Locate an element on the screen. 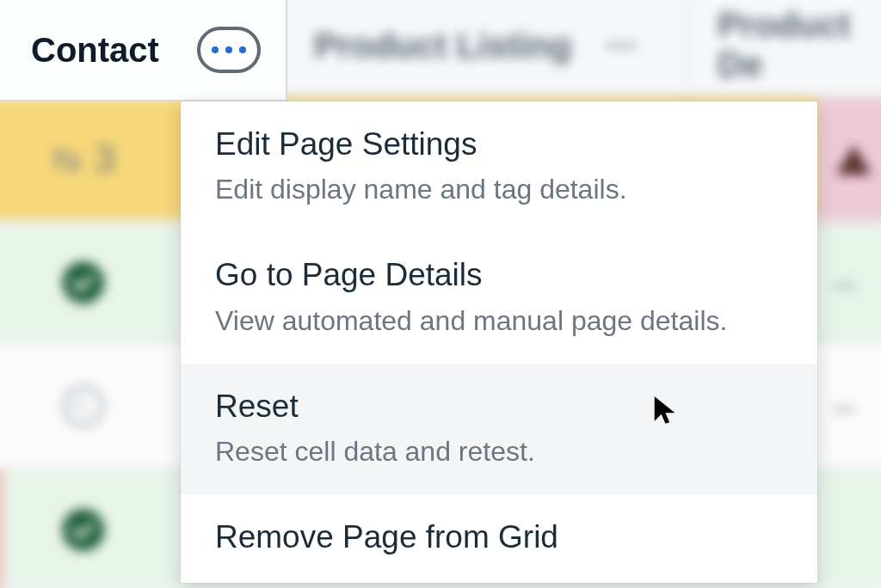  menu-item-remove-page: Remove Page from Grid is located at coordinates (499, 538).